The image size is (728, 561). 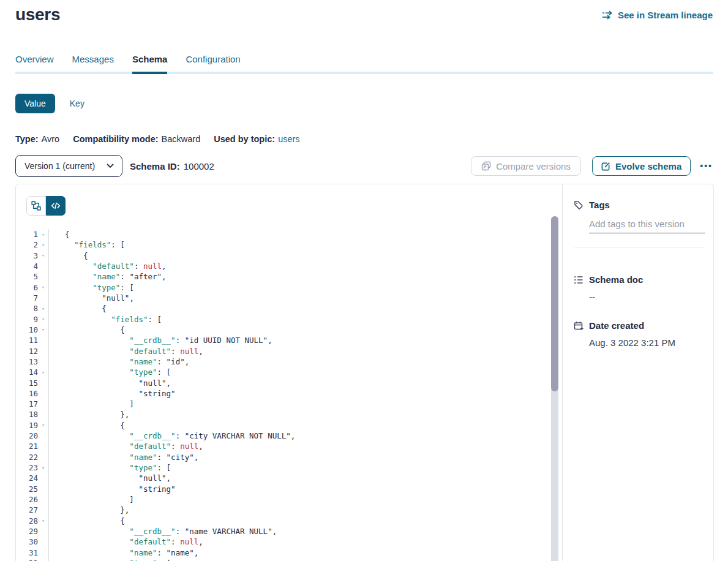 What do you see at coordinates (607, 15) in the screenshot?
I see `stream-lineage-icon` at bounding box center [607, 15].